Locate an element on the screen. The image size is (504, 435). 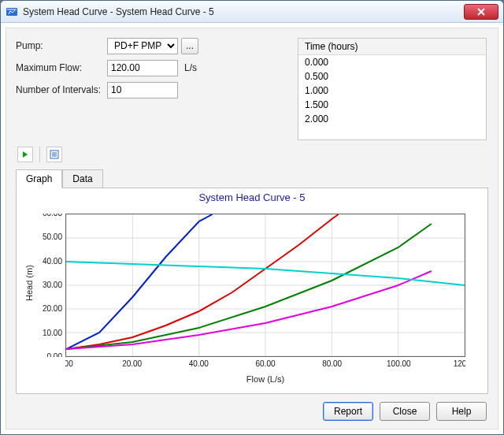
row-maxflow: Maximum Flow: L/s is located at coordinates (154, 68).